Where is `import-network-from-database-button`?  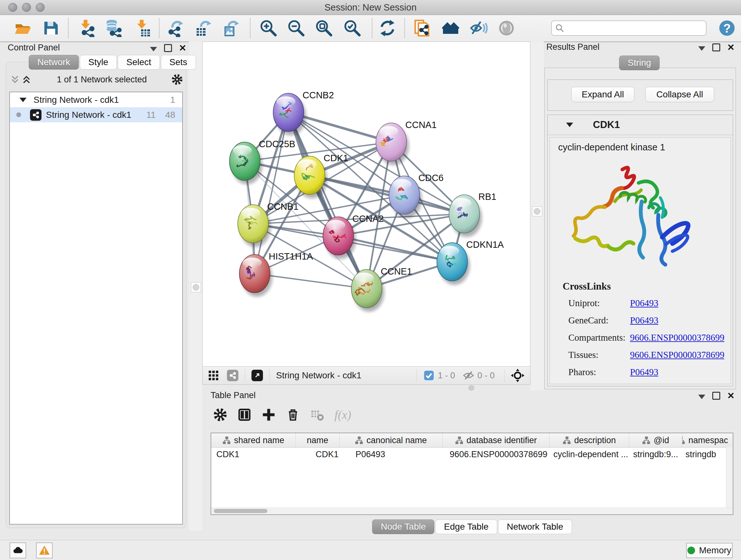 import-network-from-database-button is located at coordinates (114, 28).